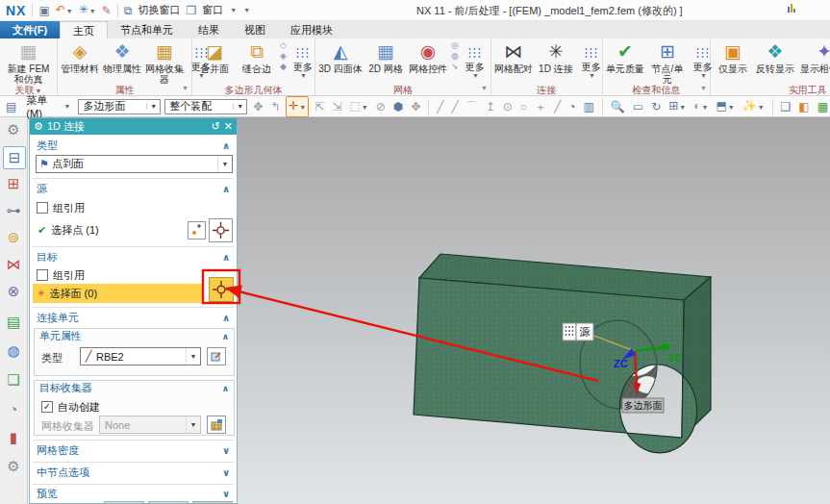 The height and width of the screenshot is (504, 830). What do you see at coordinates (398, 107) in the screenshot?
I see `solid-select-icon: ⬢` at bounding box center [398, 107].